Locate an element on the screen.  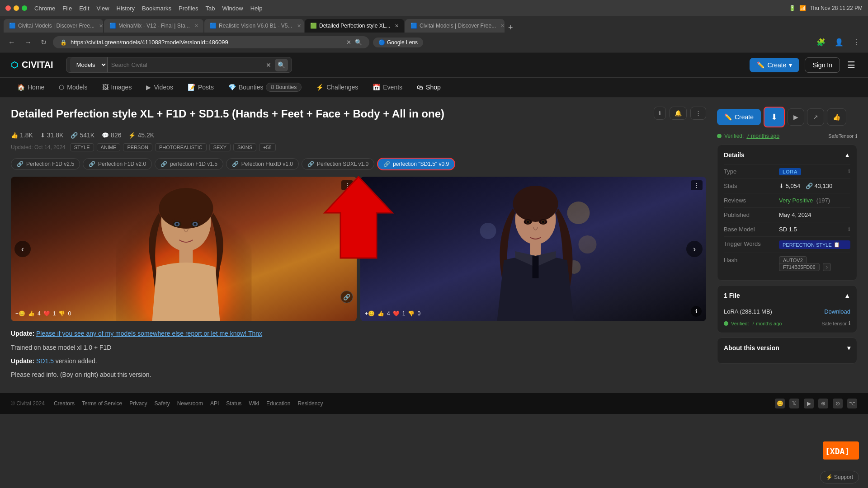
hamburger-menu-button: ☰ is located at coordinates (851, 65).